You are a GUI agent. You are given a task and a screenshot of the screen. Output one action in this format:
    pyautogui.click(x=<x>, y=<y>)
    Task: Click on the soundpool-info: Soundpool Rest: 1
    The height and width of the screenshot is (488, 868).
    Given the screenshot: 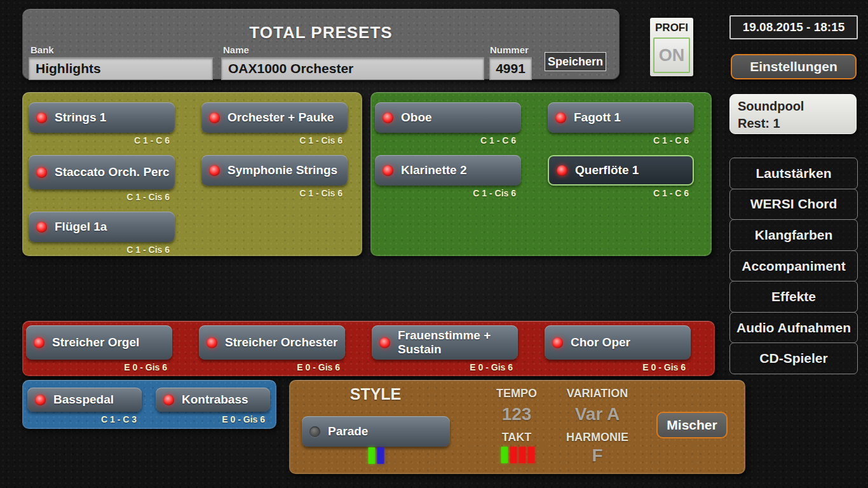 What is the action you would take?
    pyautogui.click(x=793, y=114)
    